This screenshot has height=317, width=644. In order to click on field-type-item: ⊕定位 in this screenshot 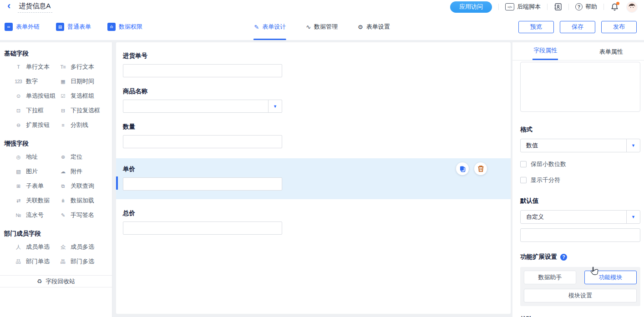, I will do `click(86, 157)`.